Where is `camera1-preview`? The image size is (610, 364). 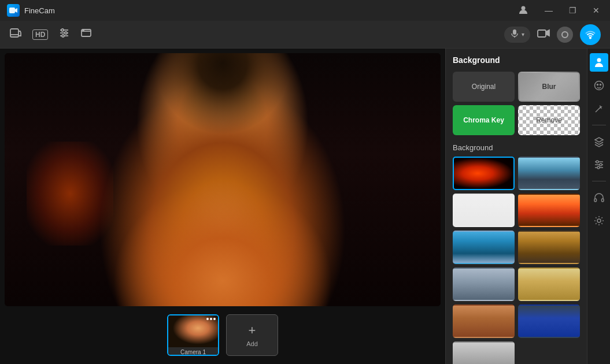
camera1-preview is located at coordinates (193, 332).